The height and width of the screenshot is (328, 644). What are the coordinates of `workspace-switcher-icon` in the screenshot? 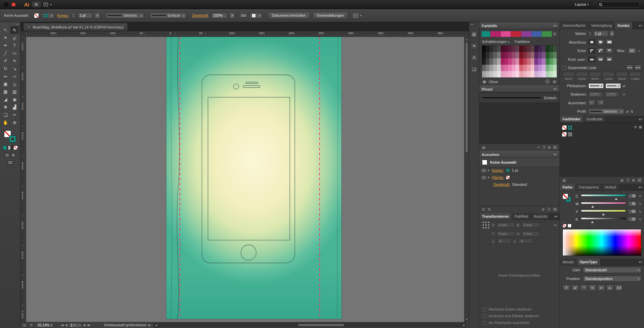 It's located at (48, 5).